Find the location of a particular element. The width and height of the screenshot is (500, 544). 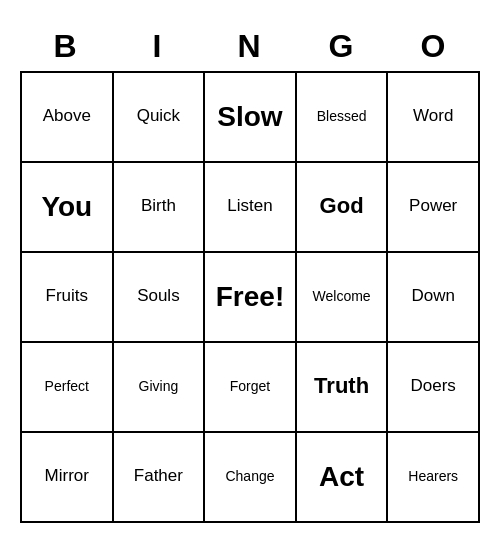

bingo-cell: Father is located at coordinates (160, 478).